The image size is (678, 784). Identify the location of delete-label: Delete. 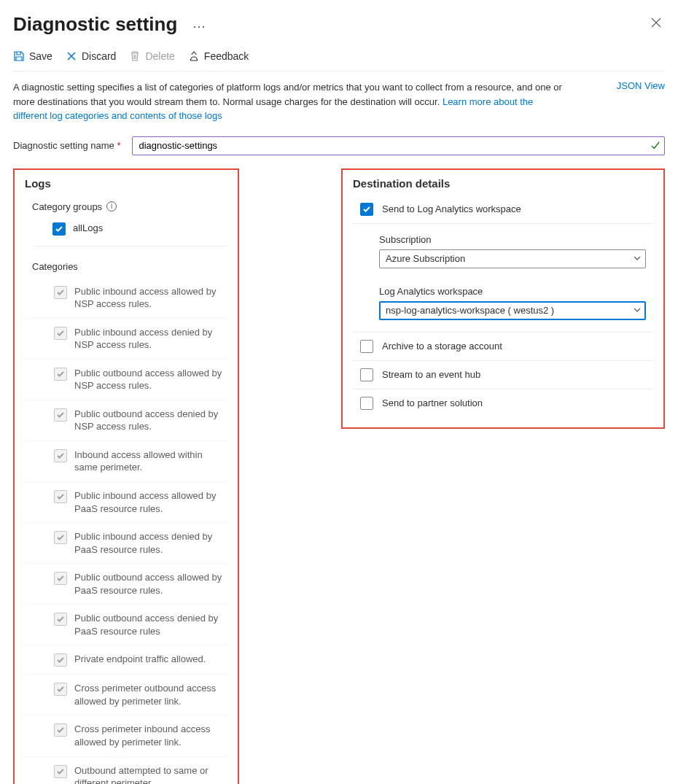
(160, 56).